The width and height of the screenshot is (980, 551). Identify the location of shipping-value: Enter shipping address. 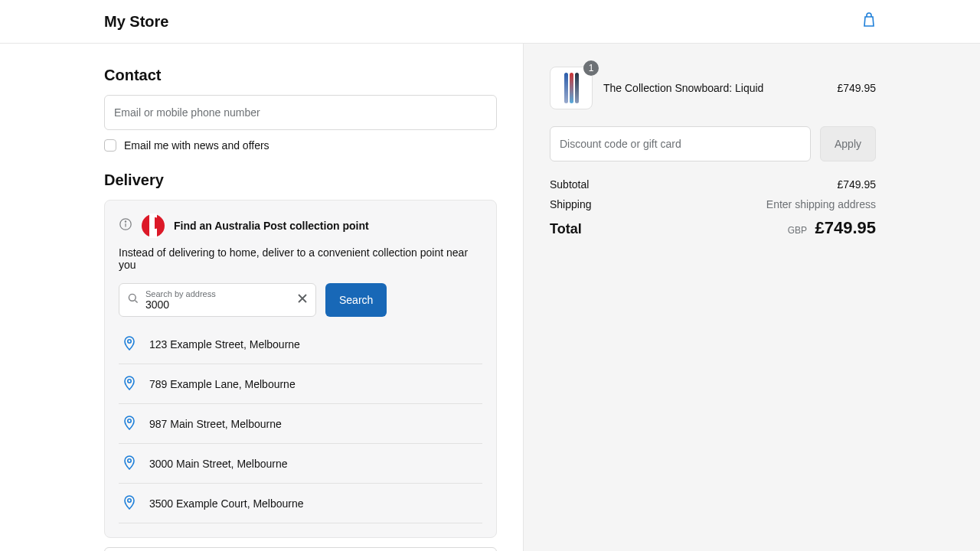
(821, 204).